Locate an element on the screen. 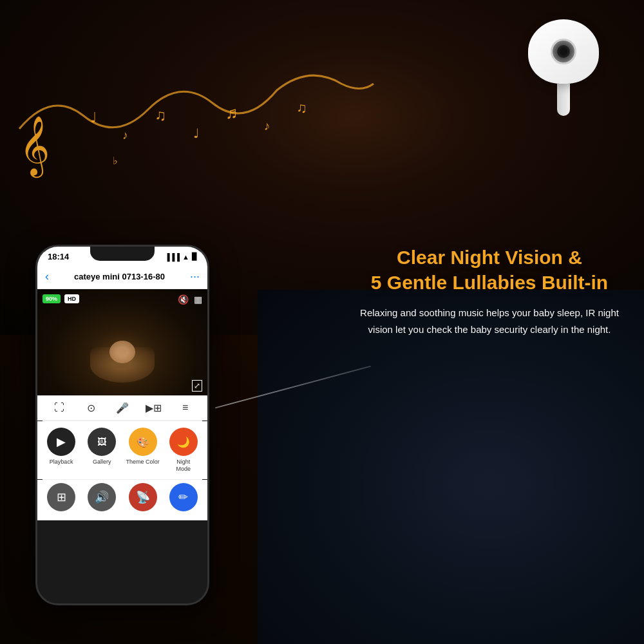 Image resolution: width=644 pixels, height=644 pixels. video-top-icons: 🔇 ▦ is located at coordinates (190, 299).